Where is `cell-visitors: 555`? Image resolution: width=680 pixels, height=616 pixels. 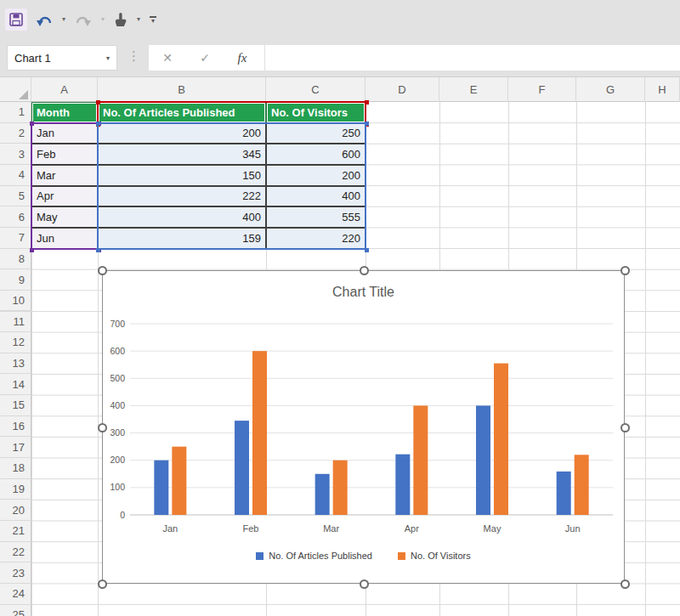
cell-visitors: 555 is located at coordinates (316, 218).